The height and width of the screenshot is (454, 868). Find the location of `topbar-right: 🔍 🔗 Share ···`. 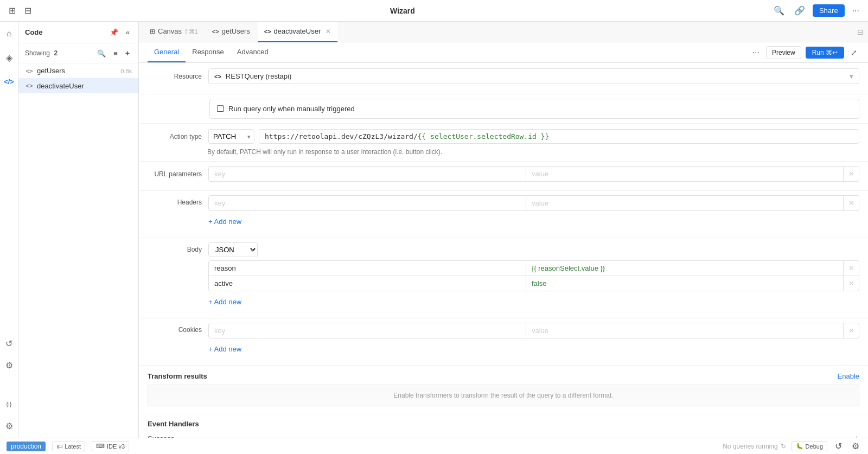

topbar-right: 🔍 🔗 Share ··· is located at coordinates (816, 11).